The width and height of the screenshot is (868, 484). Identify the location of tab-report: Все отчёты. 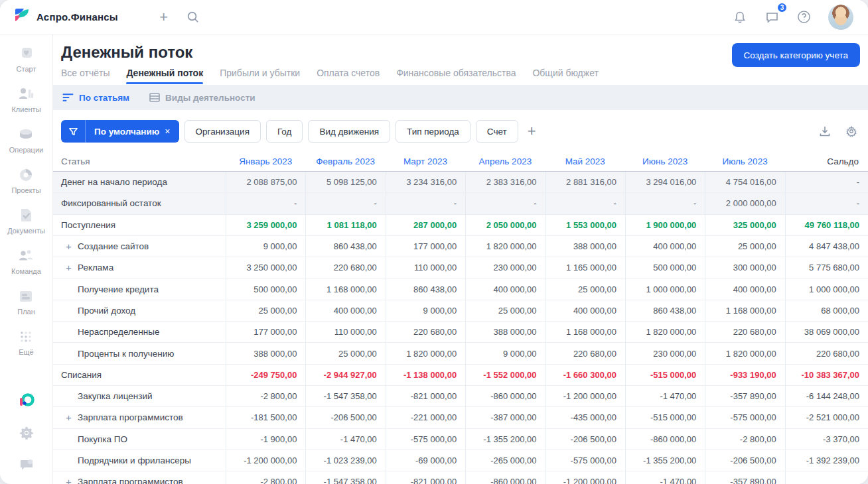
(85, 76).